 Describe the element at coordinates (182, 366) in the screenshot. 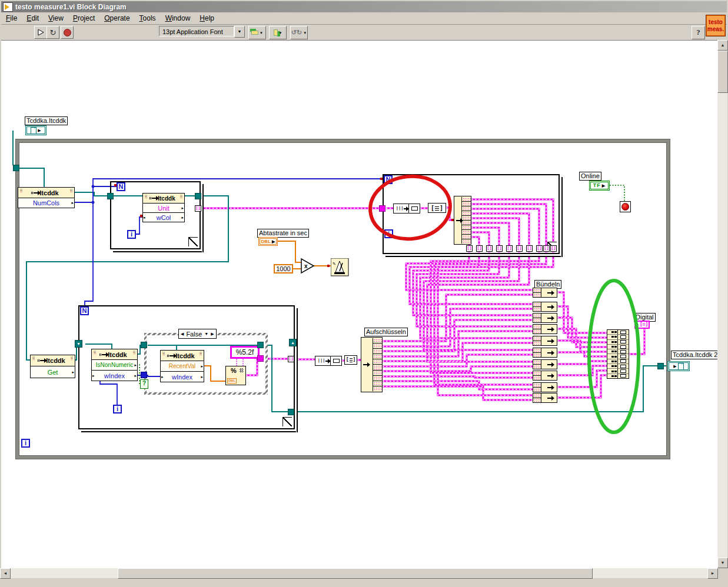

I see `property-row: RecentVal` at that location.